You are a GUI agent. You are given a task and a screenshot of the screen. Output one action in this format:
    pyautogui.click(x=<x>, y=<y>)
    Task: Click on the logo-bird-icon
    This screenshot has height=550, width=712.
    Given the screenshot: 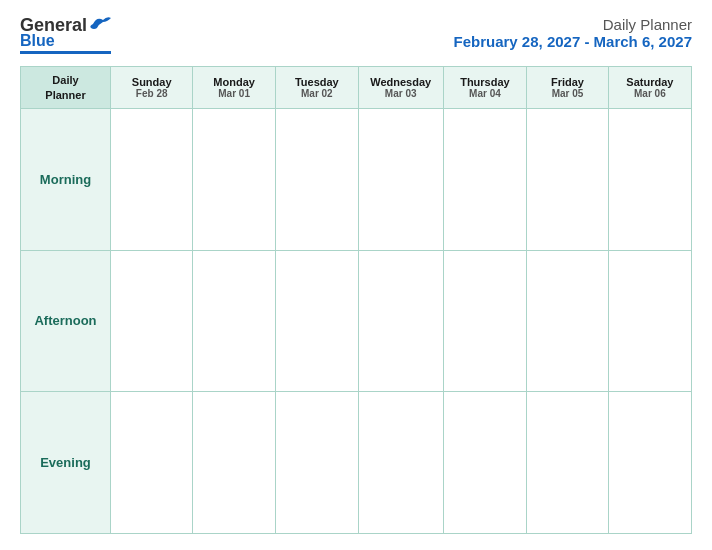 What is the action you would take?
    pyautogui.click(x=100, y=24)
    